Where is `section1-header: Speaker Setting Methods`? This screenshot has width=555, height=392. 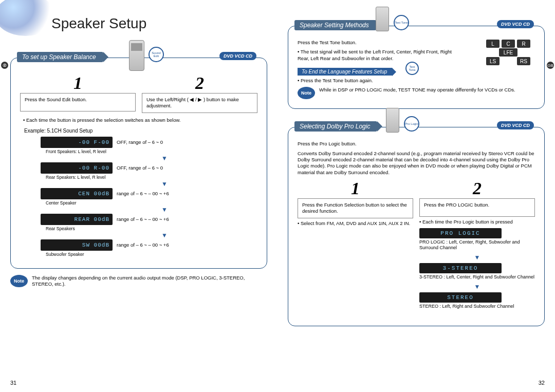
section1-header: Speaker Setting Methods is located at coordinates (335, 25).